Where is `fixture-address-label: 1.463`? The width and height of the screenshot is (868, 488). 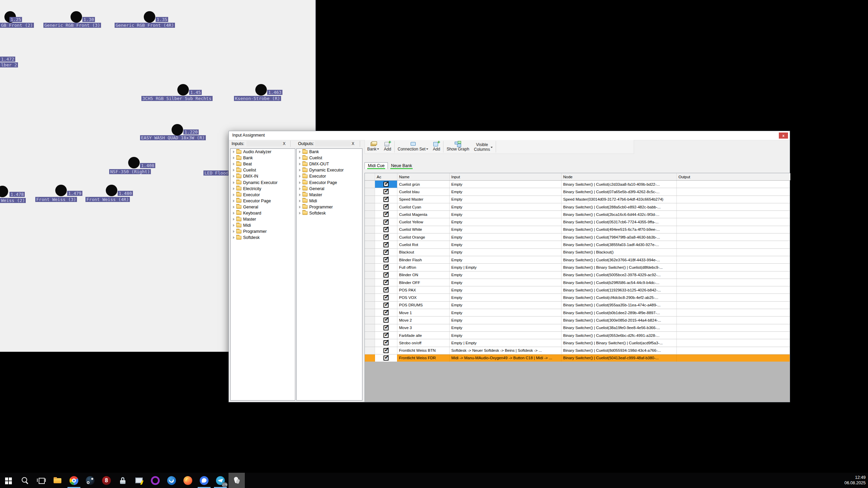 fixture-address-label: 1.463 is located at coordinates (275, 92).